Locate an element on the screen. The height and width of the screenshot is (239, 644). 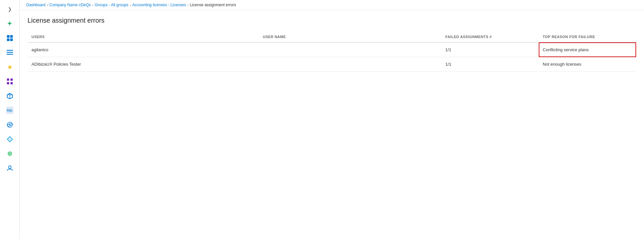
breadcrumb-sep-1: › is located at coordinates (48, 5).